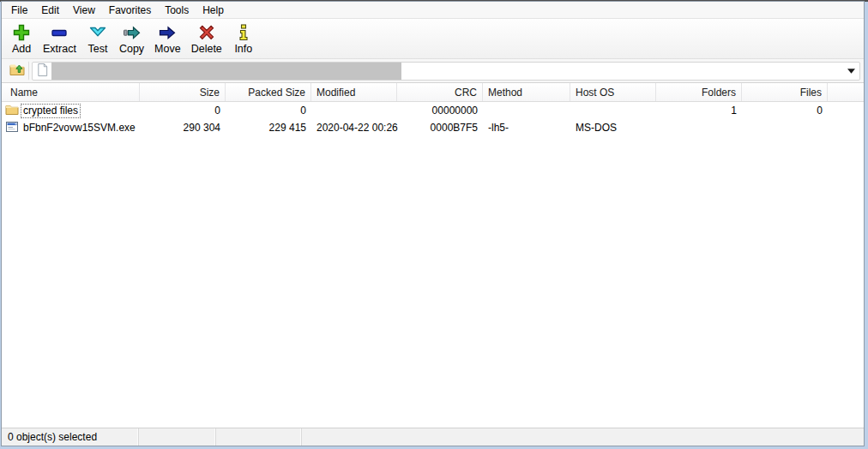 The height and width of the screenshot is (449, 868). I want to click on copy-arrow-icon, so click(132, 33).